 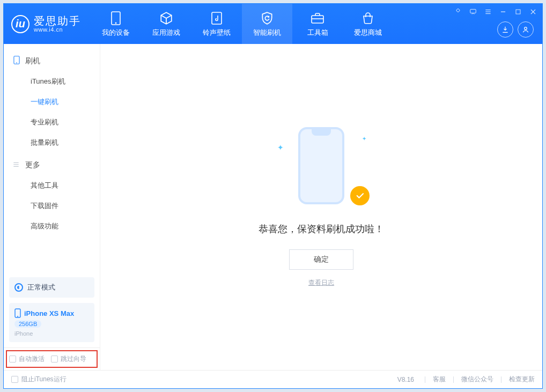 I want to click on device-phone-icon, so click(x=18, y=313).